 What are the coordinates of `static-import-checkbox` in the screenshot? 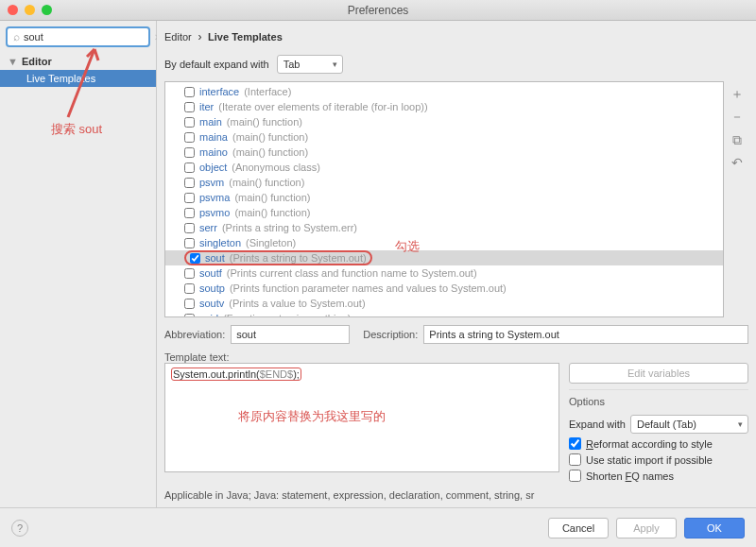 It's located at (575, 459).